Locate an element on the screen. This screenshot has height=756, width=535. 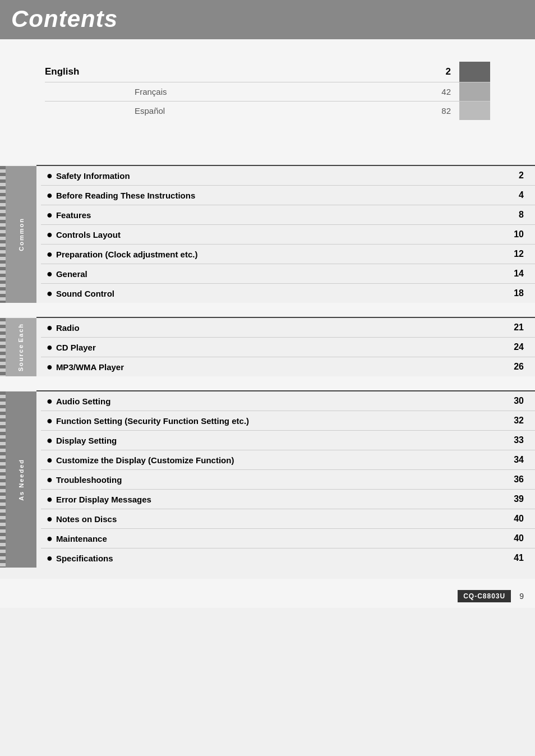
toc-item-before-reading: ● Before Reading These Instructions 4 is located at coordinates (288, 195).